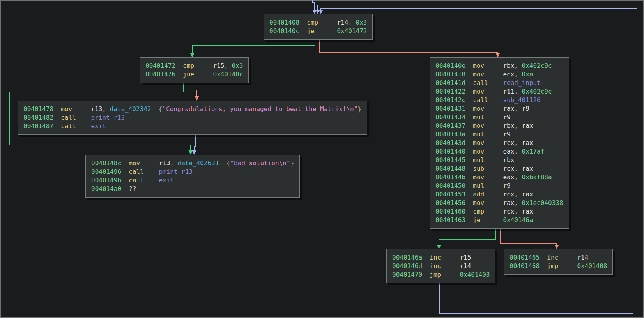  What do you see at coordinates (499, 143) in the screenshot?
I see `instruction-row: 0040143d mov rcx, rax` at bounding box center [499, 143].